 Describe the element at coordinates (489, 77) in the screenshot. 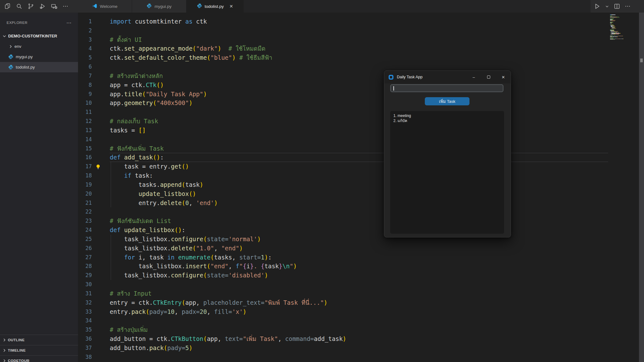

I see `maximize-icon` at that location.